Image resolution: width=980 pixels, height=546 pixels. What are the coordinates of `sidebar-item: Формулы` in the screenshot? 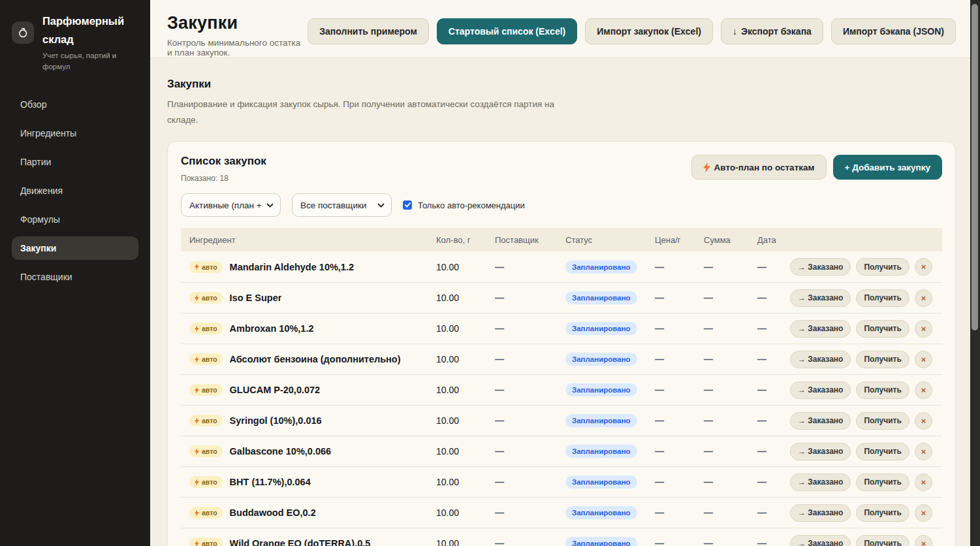 It's located at (75, 219).